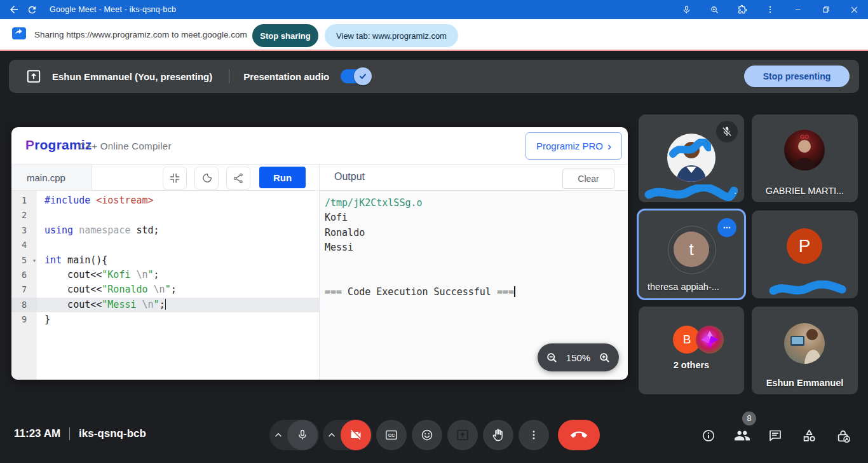 This screenshot has height=463, width=868. I want to click on zoom-icon, so click(714, 10).